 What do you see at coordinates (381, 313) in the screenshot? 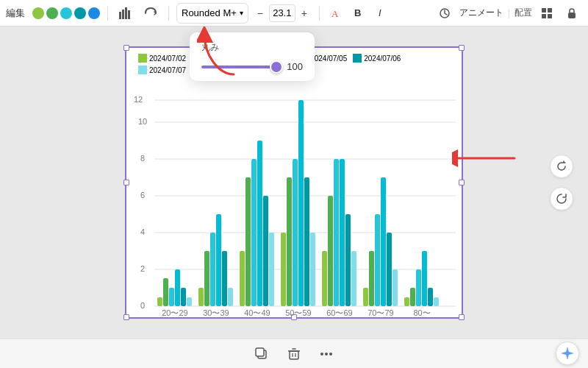
I see `svg-text: 70〜79` at bounding box center [381, 313].